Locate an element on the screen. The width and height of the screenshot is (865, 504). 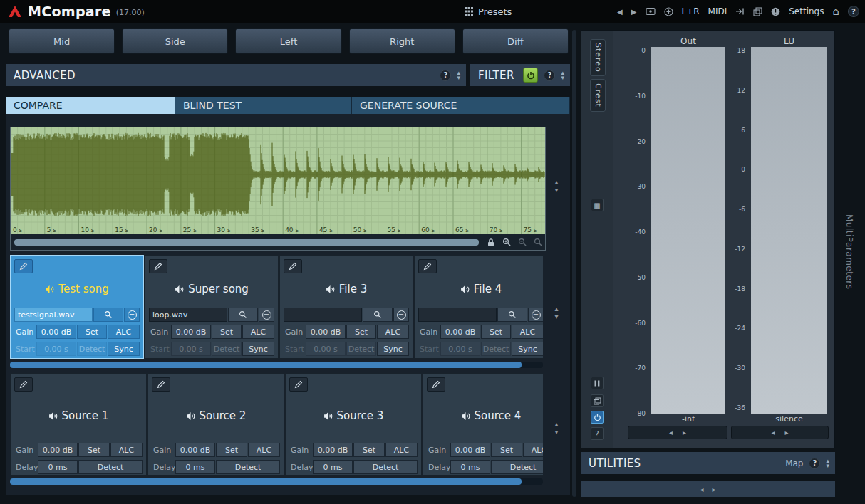
file-slot: File 3 − Gain 0.00 dB Set ALC Start 0.00… is located at coordinates (346, 307).